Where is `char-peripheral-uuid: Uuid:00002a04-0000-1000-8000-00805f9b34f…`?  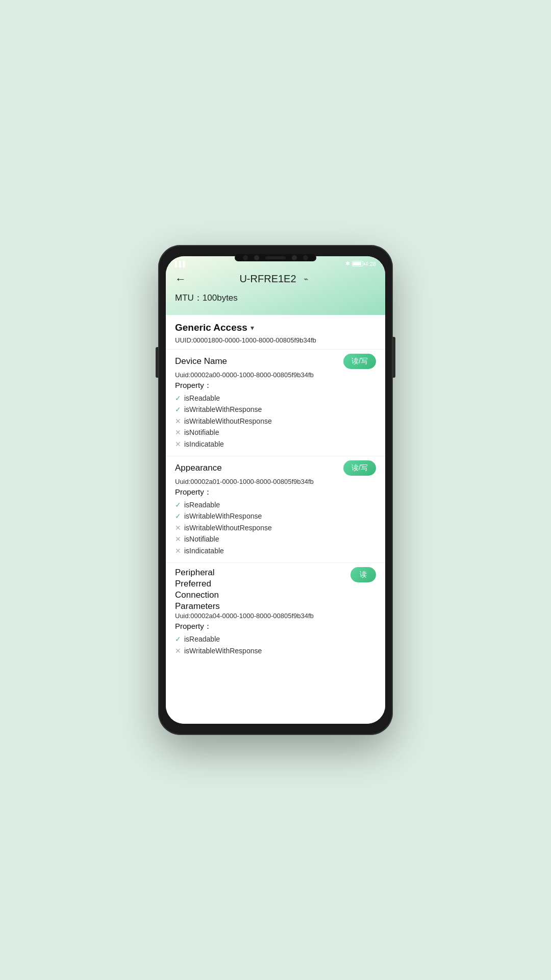 char-peripheral-uuid: Uuid:00002a04-0000-1000-8000-00805f9b34f… is located at coordinates (276, 616).